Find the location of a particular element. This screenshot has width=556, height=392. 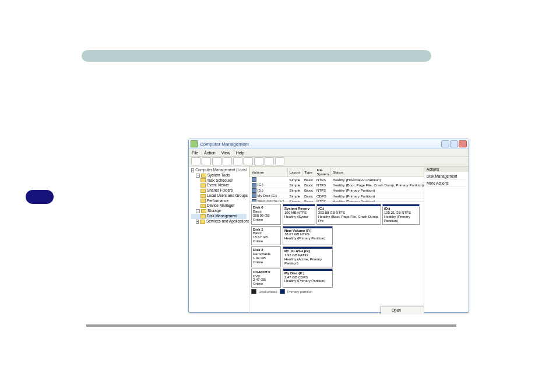

toolbar is located at coordinates (329, 162).